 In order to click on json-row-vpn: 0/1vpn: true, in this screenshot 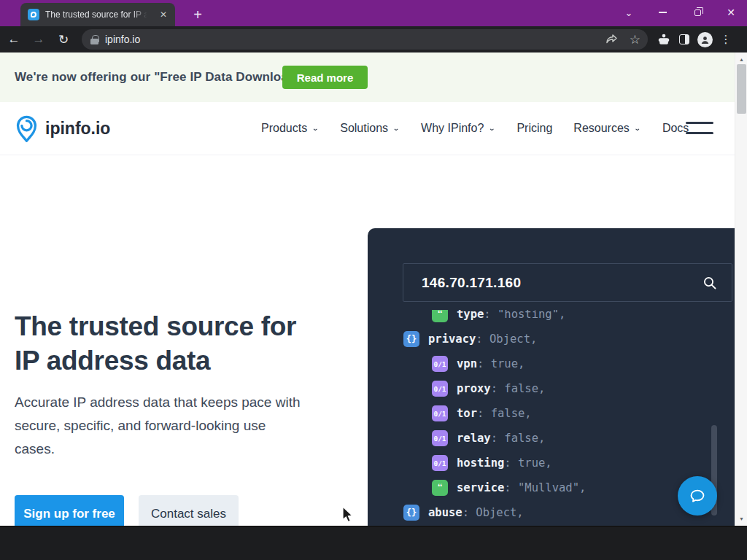, I will do `click(479, 364)`.